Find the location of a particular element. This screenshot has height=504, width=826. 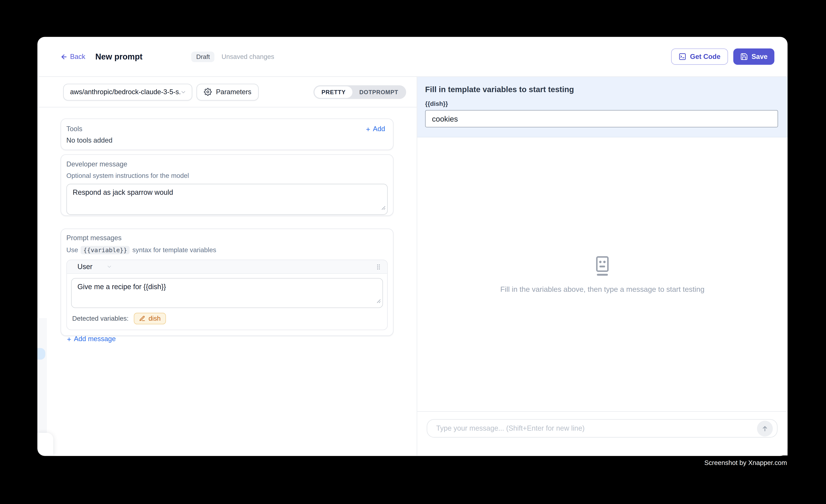

sidebar-active-item-highlight is located at coordinates (41, 354).